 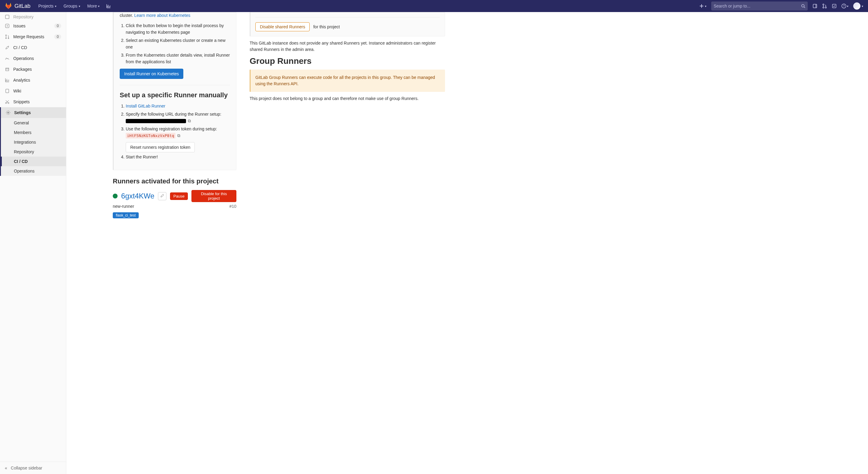 What do you see at coordinates (7, 80) in the screenshot?
I see `chart-icon` at bounding box center [7, 80].